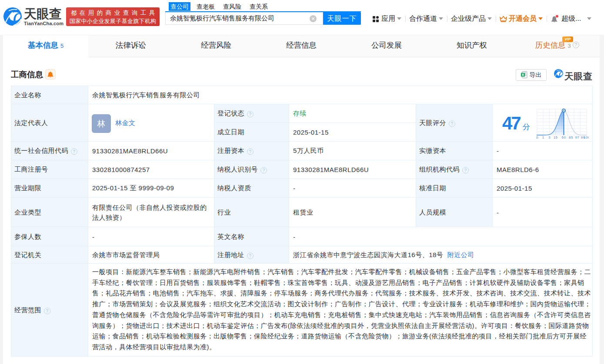 This screenshot has width=604, height=364. Describe the element at coordinates (586, 137) in the screenshot. I see `svg-text: 100` at that location.